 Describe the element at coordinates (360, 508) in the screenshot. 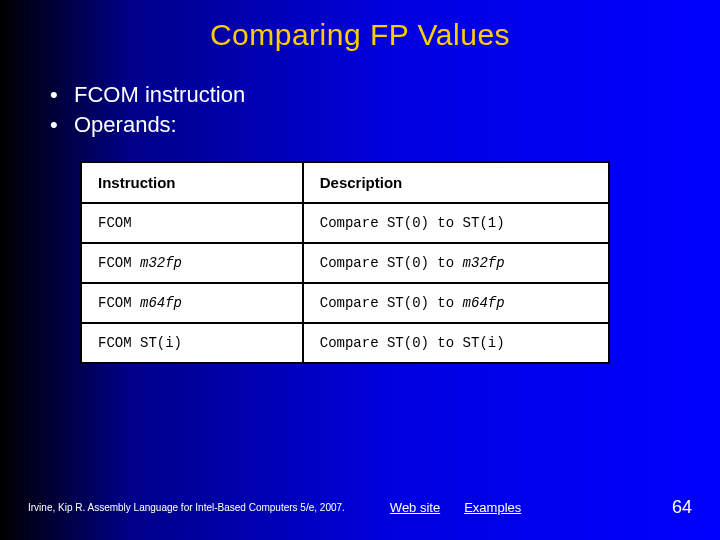

I see `footer: Irvine, Kip R. Assembly Language for Int…` at that location.